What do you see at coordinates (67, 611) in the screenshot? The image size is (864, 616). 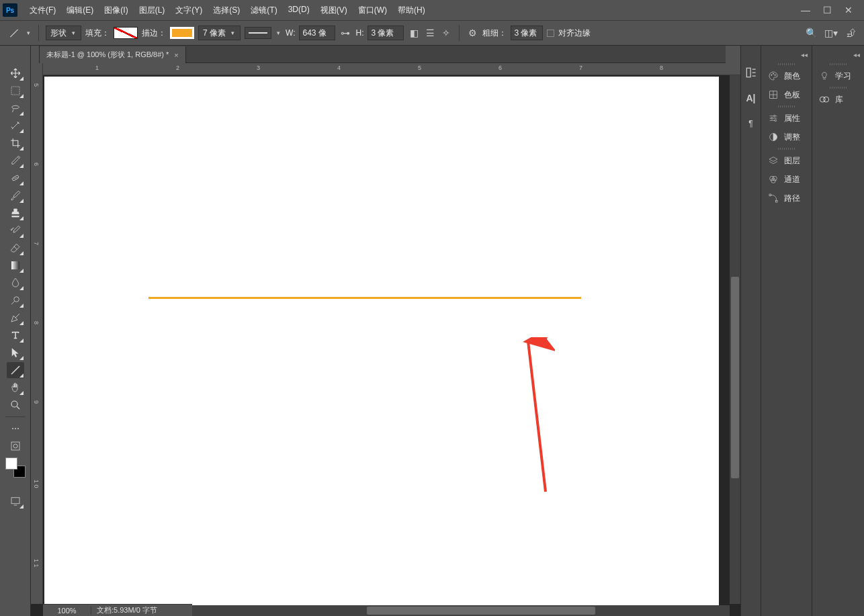 I see `zoom-level: 100%` at bounding box center [67, 611].